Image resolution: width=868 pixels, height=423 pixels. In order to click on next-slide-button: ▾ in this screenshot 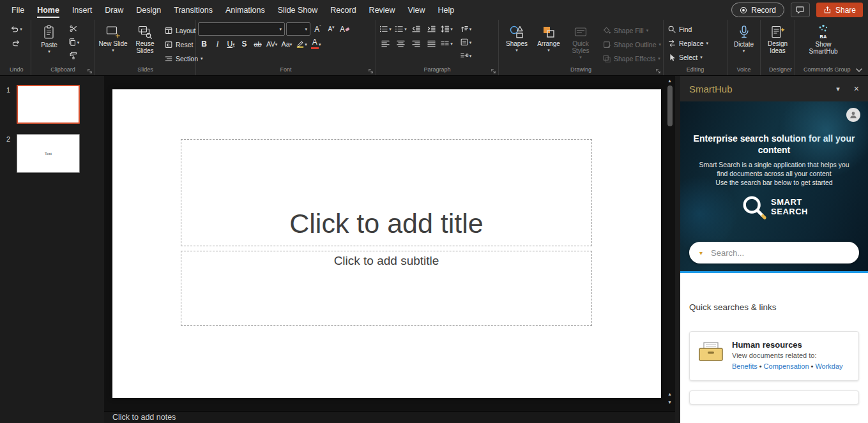, I will do `click(669, 403)`.